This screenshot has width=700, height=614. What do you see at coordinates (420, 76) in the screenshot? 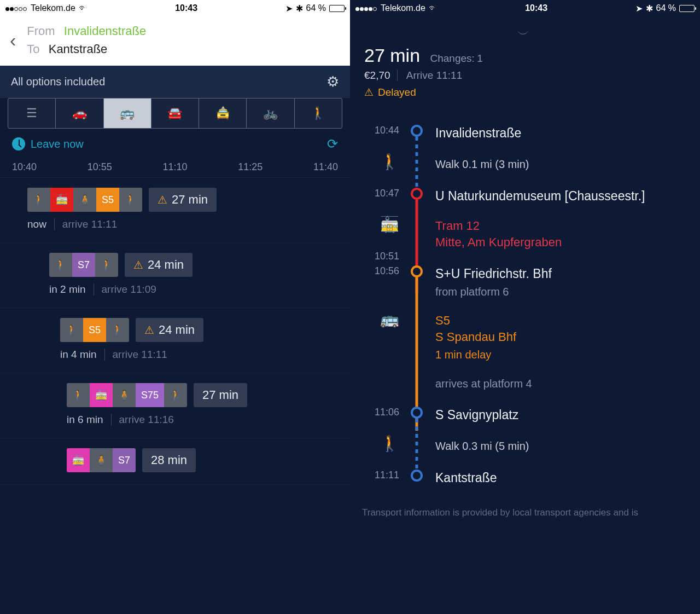
I see `arrive-label: Arrive` at bounding box center [420, 76].